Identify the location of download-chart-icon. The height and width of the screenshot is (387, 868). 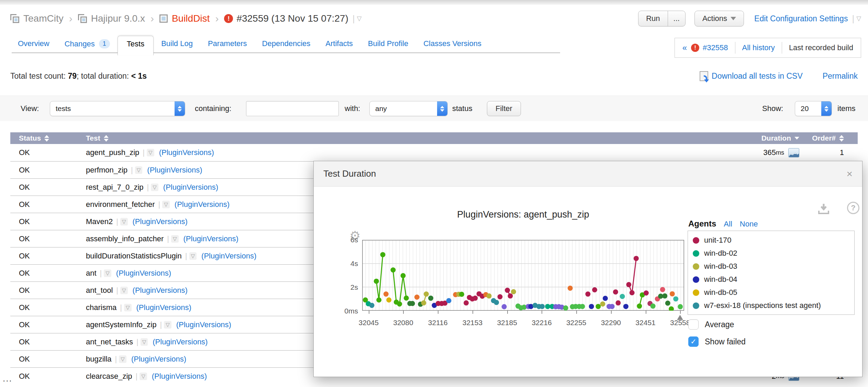
(824, 210).